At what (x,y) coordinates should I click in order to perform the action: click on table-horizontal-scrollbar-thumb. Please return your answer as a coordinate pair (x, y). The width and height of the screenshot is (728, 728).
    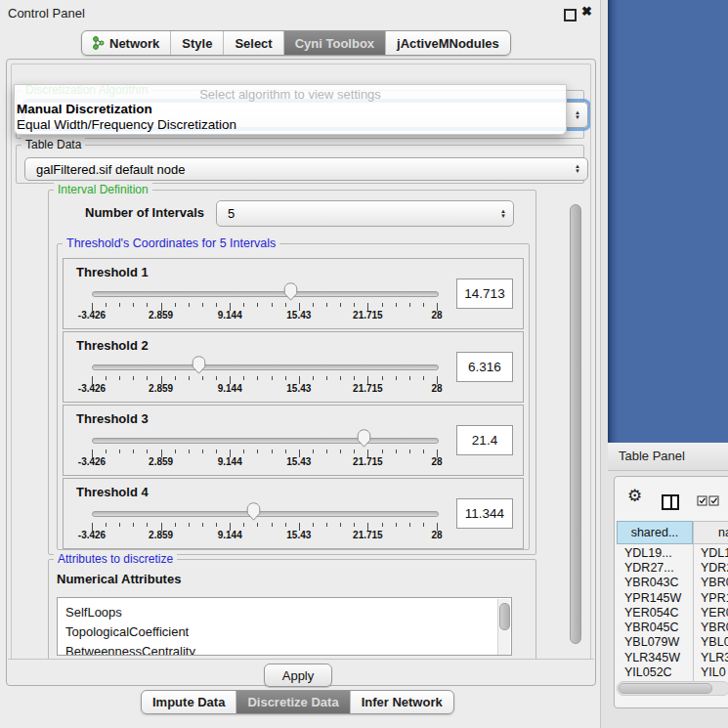
    Looking at the image, I should click on (665, 688).